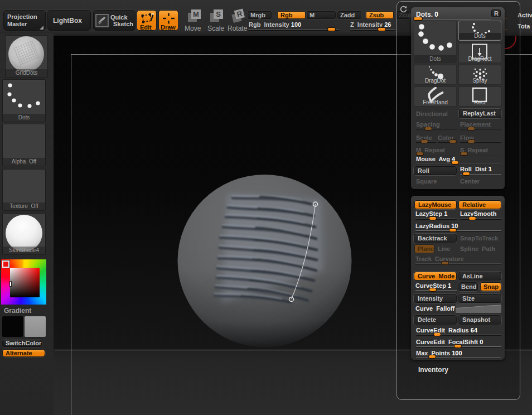  I want to click on svg-text: S, so click(219, 15).